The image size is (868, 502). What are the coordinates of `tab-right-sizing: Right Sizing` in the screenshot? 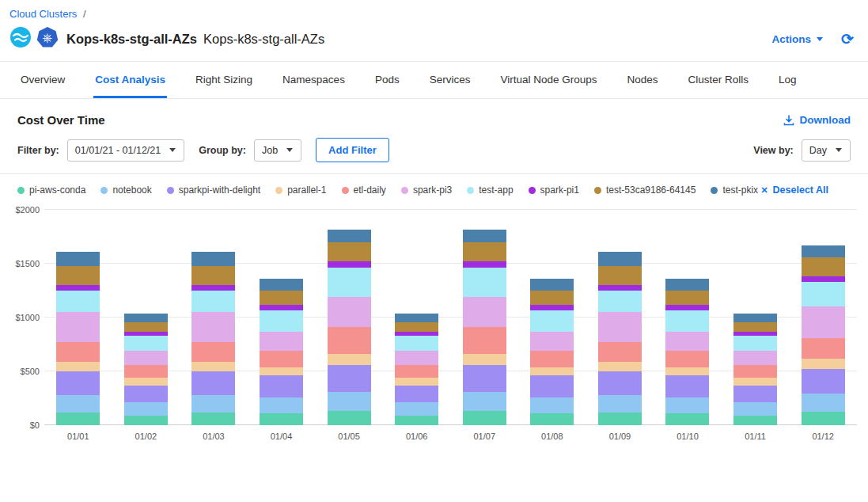 It's located at (224, 80).